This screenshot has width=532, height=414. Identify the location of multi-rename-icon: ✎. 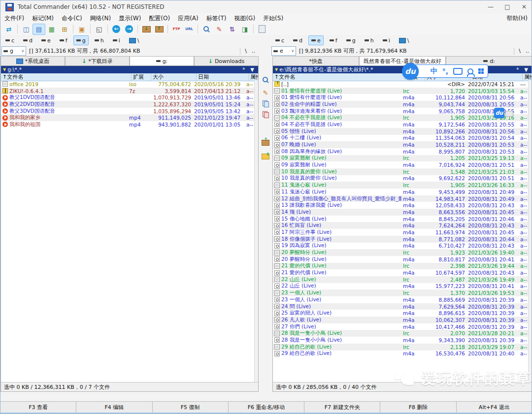
(219, 30).